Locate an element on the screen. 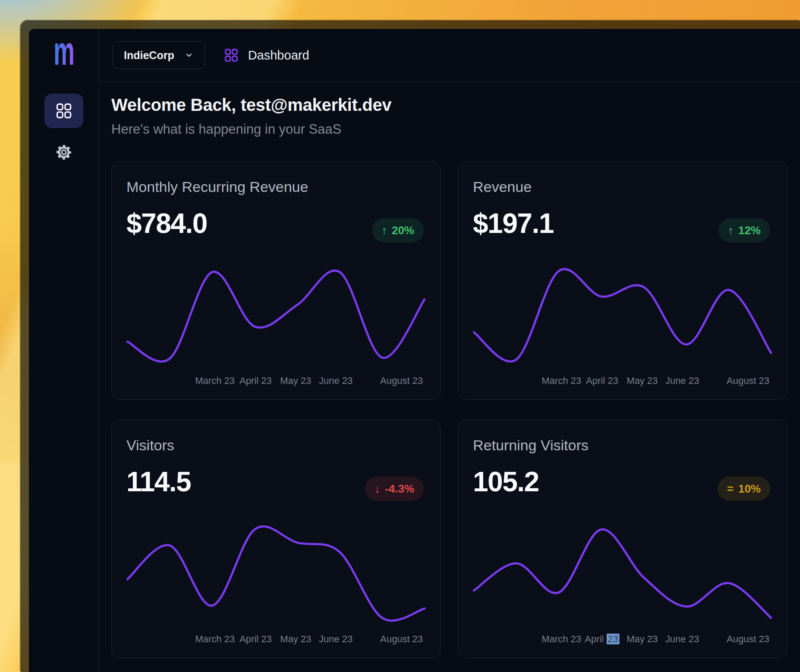  grid-icon is located at coordinates (64, 111).